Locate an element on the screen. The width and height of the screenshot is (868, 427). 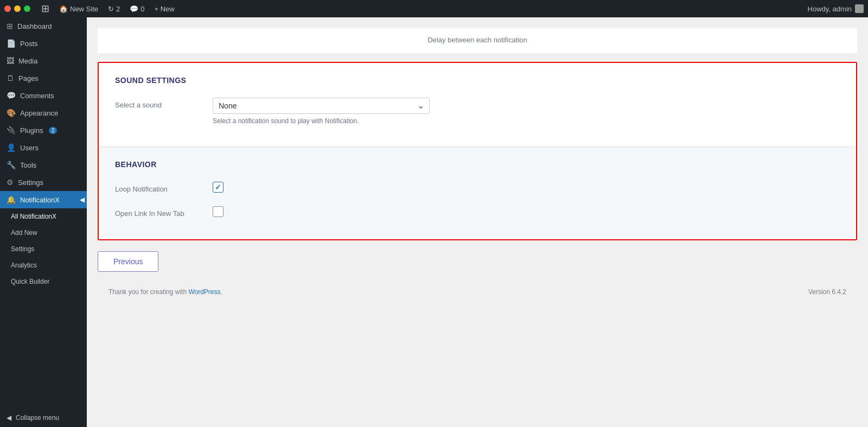
settings-icon: ⚙ is located at coordinates (10, 182).